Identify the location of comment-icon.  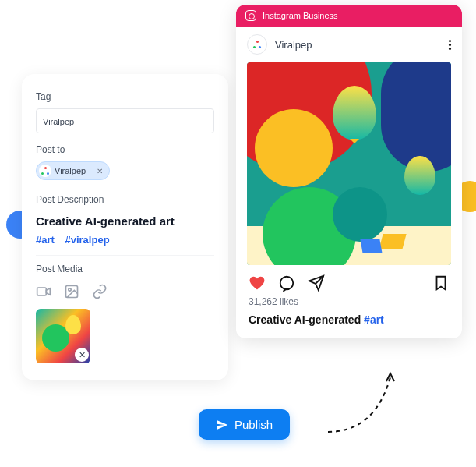
(287, 283).